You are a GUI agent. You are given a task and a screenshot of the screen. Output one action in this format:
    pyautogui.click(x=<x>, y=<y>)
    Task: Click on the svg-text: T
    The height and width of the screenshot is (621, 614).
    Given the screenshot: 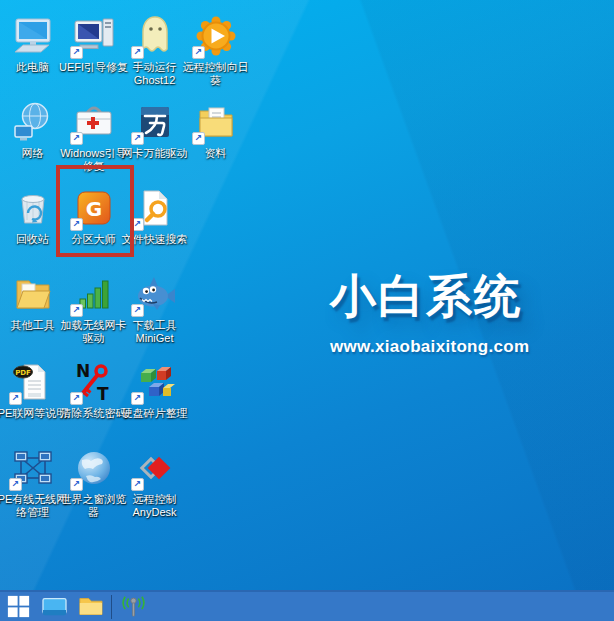 What is the action you would take?
    pyautogui.click(x=103, y=394)
    